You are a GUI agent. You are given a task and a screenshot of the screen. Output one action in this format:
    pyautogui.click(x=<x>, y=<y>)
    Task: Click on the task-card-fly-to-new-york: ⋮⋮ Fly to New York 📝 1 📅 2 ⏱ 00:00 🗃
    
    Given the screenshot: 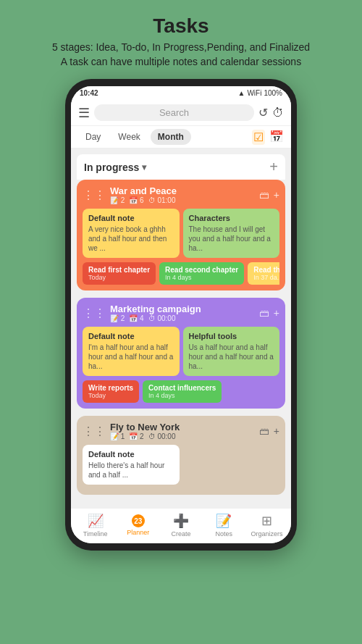 What is the action you would take?
    pyautogui.click(x=181, y=455)
    